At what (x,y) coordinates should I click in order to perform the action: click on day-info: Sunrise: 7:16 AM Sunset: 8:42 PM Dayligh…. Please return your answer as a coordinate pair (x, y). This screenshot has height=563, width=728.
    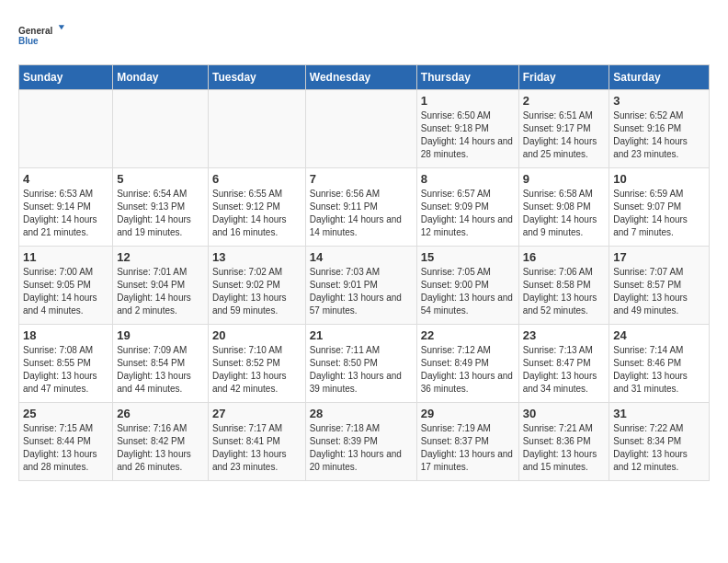
    Looking at the image, I should click on (160, 448).